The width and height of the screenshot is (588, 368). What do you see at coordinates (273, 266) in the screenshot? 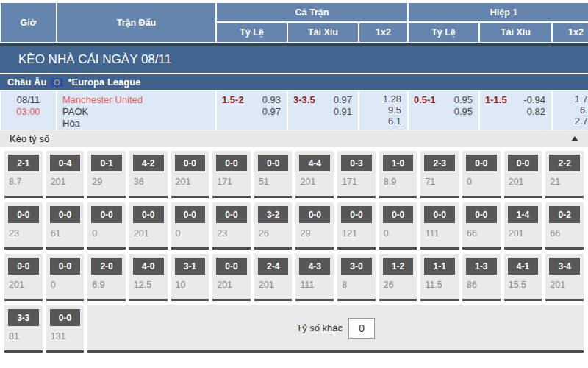
I see `score-chip: 2-4` at bounding box center [273, 266].